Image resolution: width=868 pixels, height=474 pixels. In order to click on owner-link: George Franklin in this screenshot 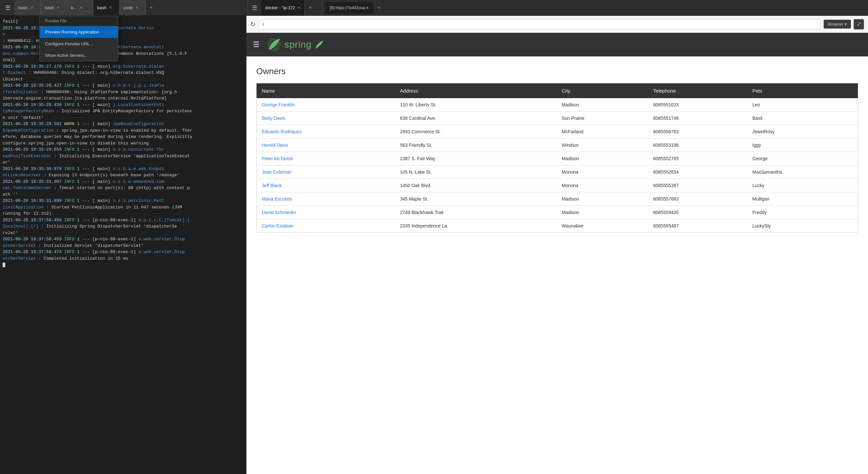, I will do `click(278, 105)`.